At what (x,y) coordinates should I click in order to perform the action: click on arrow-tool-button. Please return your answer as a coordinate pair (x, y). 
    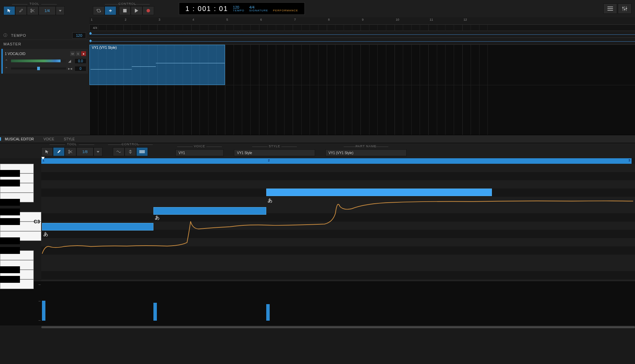
    Looking at the image, I should click on (9, 11).